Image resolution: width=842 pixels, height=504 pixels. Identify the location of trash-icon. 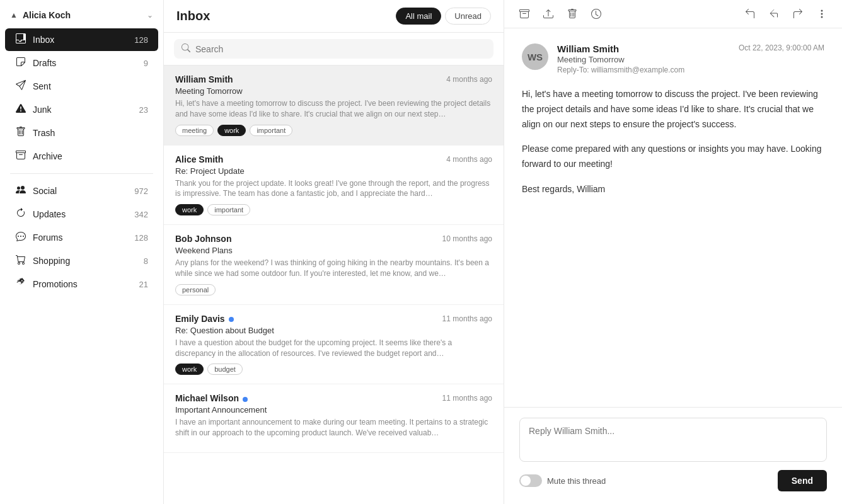
(21, 133).